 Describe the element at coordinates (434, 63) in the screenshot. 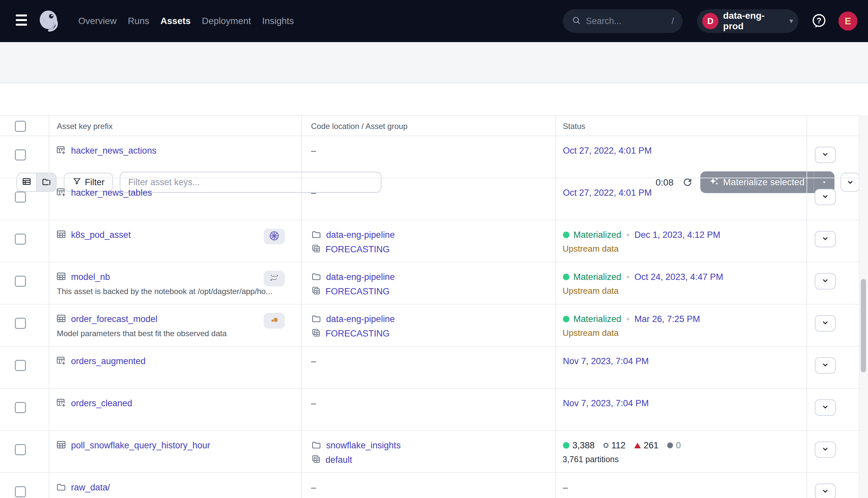

I see `page-header: Assets View global asset lineage Reload …` at that location.